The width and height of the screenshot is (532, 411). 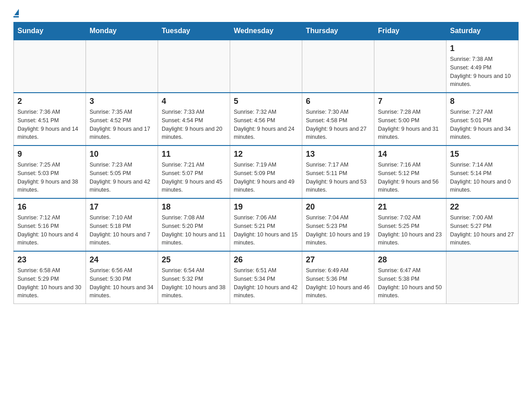 I want to click on day-number: 17, so click(x=122, y=207).